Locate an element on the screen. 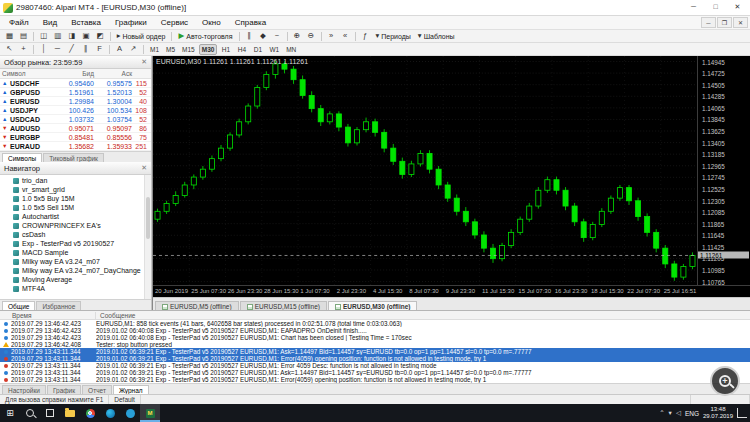 The width and height of the screenshot is (750, 422). tester-tab-настройки: Настройки is located at coordinates (24, 390).